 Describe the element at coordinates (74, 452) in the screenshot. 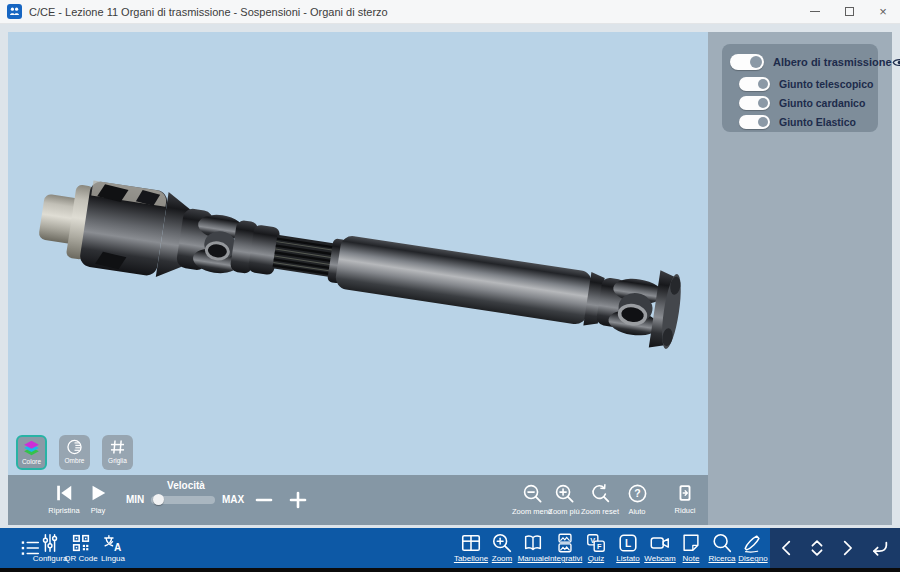

I see `ombre-button: Ombre` at that location.